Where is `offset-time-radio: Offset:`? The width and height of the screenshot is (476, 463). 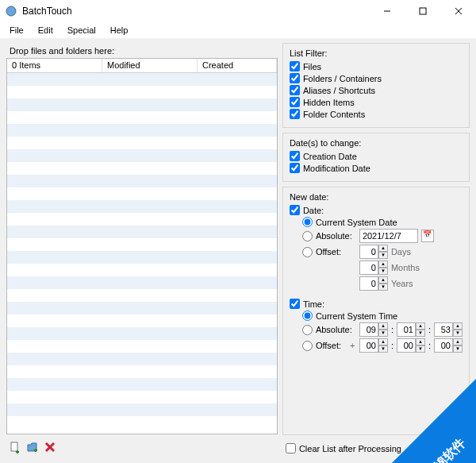
offset-time-radio: Offset: is located at coordinates (324, 346).